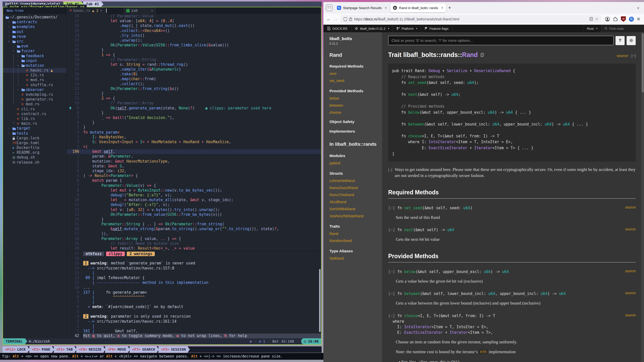  I want to click on code-line: 16 &self.mutate_string(&param.to_string(…, so click(194, 229).